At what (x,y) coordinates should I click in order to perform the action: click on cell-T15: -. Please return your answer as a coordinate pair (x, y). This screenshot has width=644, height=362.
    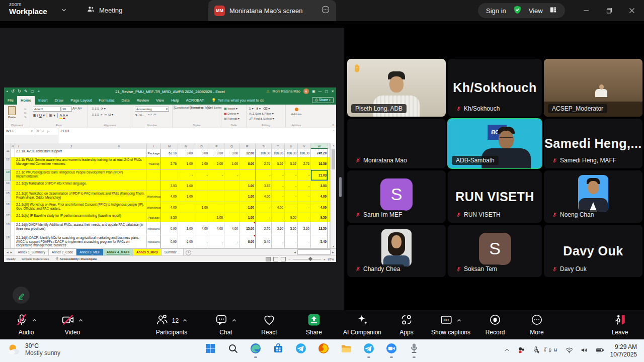
    Looking at the image, I should click on (278, 197).